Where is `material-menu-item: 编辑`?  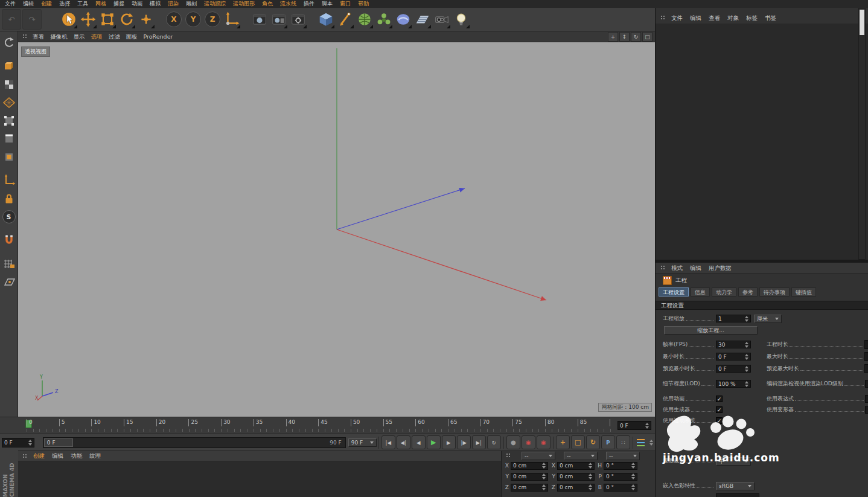 material-menu-item: 编辑 is located at coordinates (58, 456).